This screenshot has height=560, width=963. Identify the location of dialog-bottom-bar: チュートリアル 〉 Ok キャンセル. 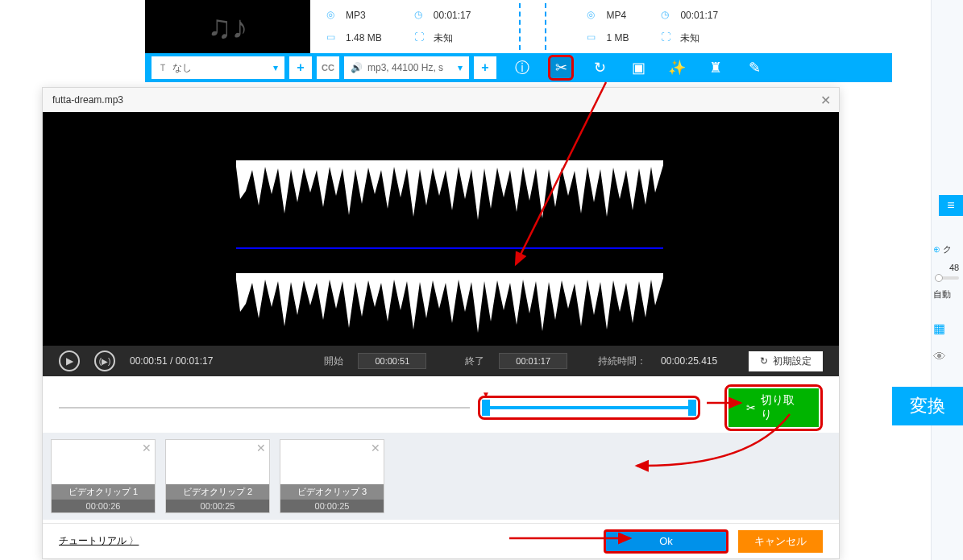
(441, 541).